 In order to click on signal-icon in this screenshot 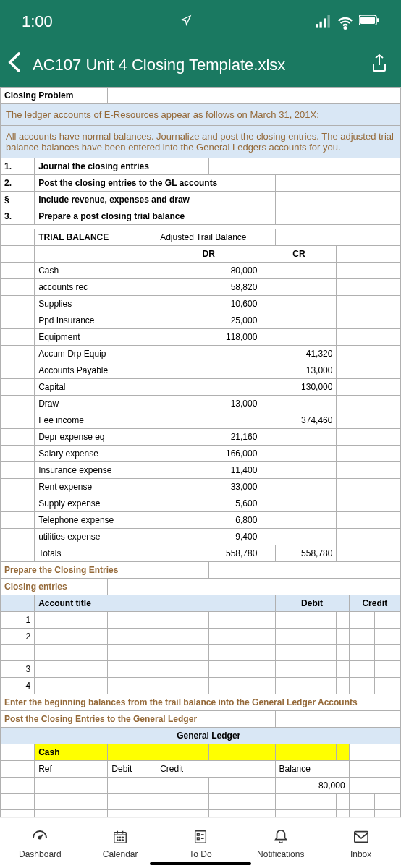, I will do `click(324, 22)`.